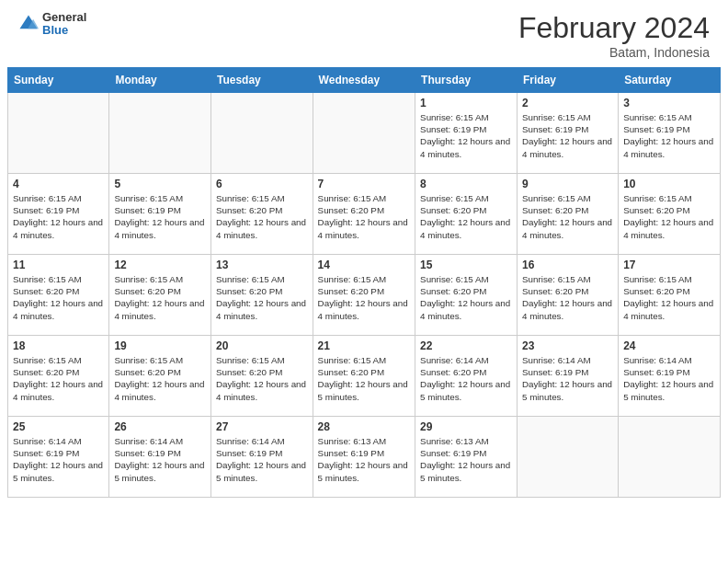 The width and height of the screenshot is (728, 563). What do you see at coordinates (261, 81) in the screenshot?
I see `weekday-header-tuesday: Tuesday` at bounding box center [261, 81].